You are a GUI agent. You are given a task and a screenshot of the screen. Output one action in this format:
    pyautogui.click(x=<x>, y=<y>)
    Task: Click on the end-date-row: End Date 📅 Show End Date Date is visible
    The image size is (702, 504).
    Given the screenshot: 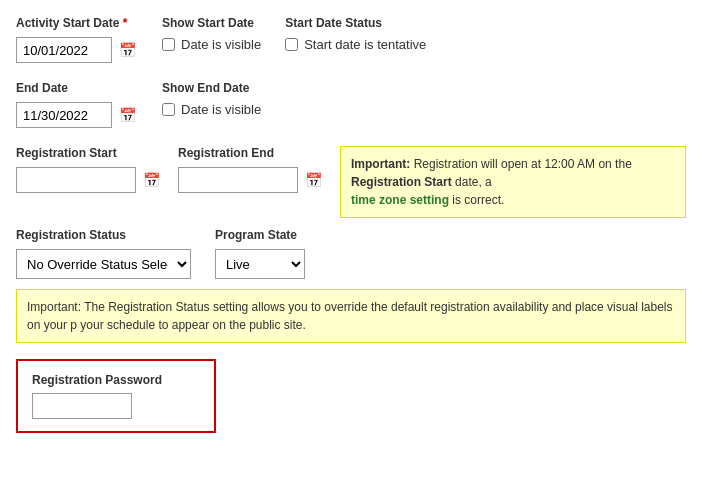 What is the action you would take?
    pyautogui.click(x=351, y=104)
    